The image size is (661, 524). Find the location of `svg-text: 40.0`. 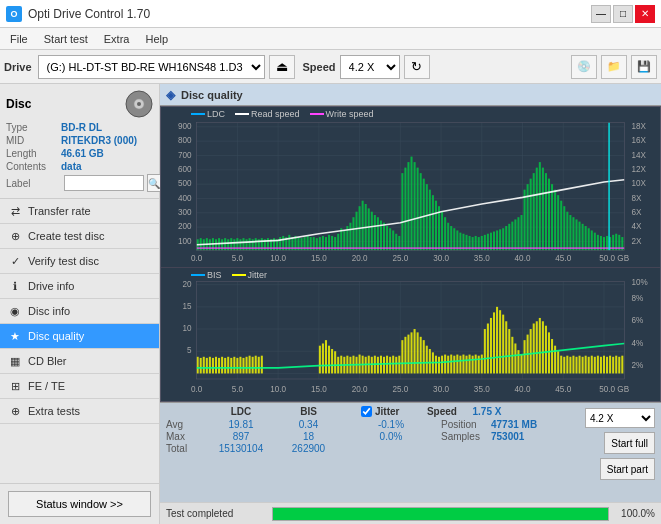

svg-text: 40.0 is located at coordinates (523, 258).